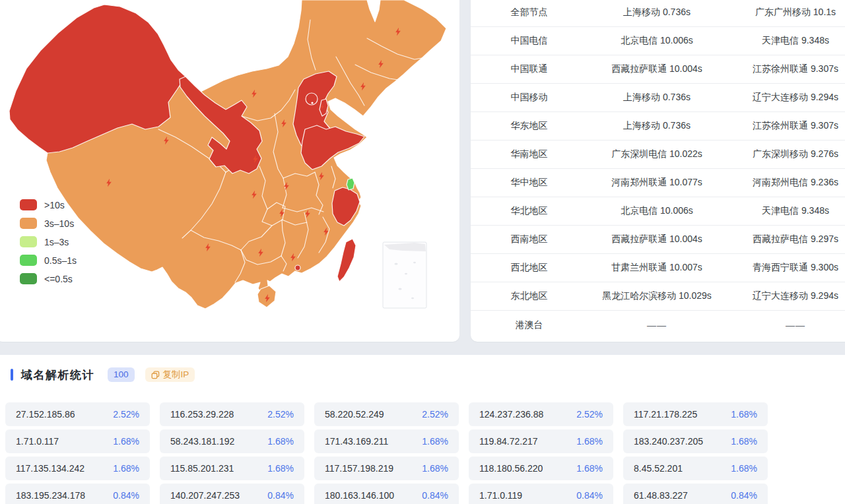 This screenshot has height=504, width=845. What do you see at coordinates (156, 375) in the screenshot?
I see `copy-icon` at bounding box center [156, 375].